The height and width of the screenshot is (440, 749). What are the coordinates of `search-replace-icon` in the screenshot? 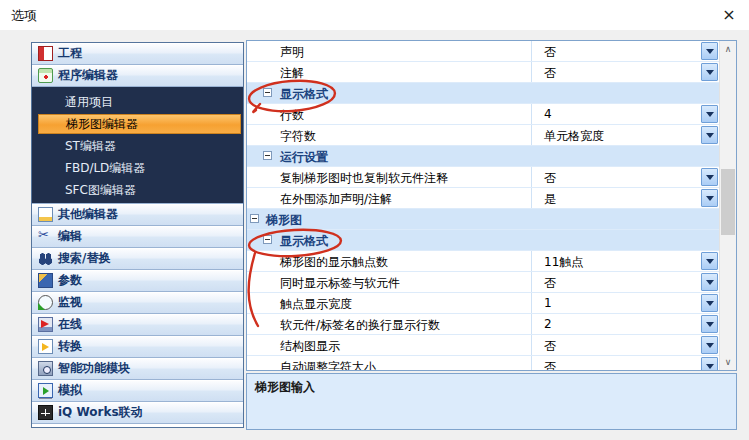 It's located at (46, 258).